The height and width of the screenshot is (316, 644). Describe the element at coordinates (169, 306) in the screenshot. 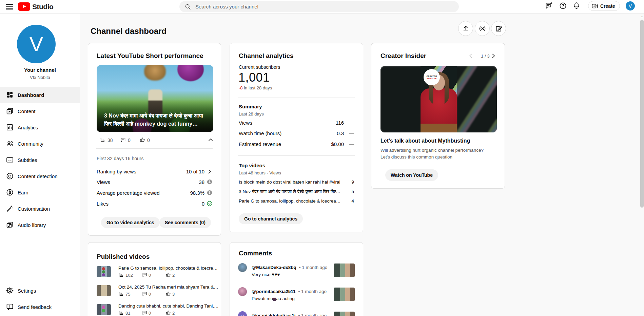

I see `video-title: Dancing cute bhabhi, cute bhabi, Dancing…` at that location.